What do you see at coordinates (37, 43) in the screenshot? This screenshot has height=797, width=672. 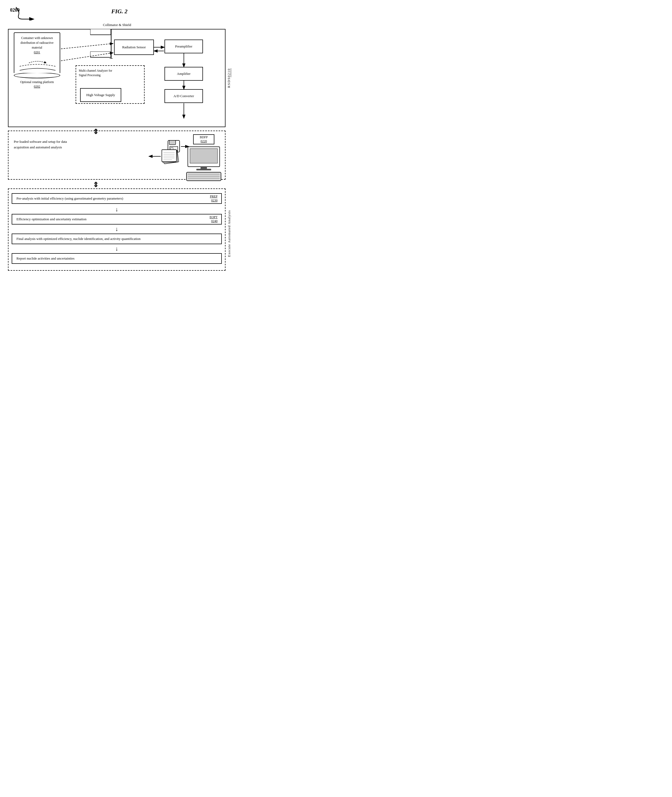 I see `container-text: Container with unknown distribution of r…` at bounding box center [37, 43].